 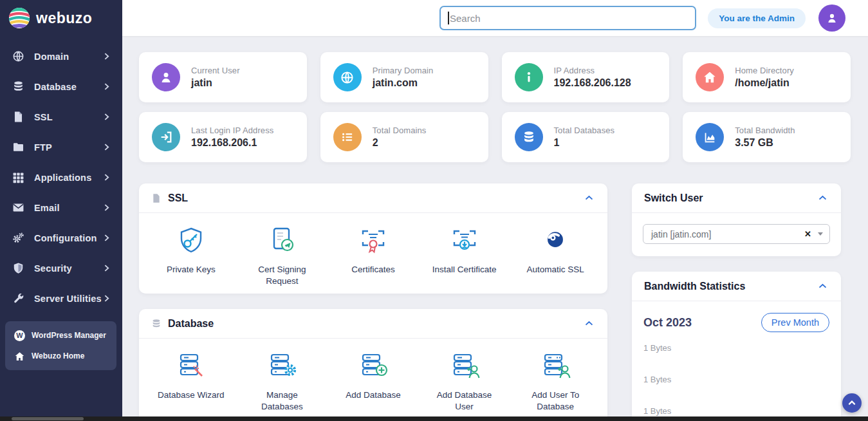 What do you see at coordinates (61, 238) in the screenshot?
I see `sidebar-item-configuration: Configuration` at bounding box center [61, 238].